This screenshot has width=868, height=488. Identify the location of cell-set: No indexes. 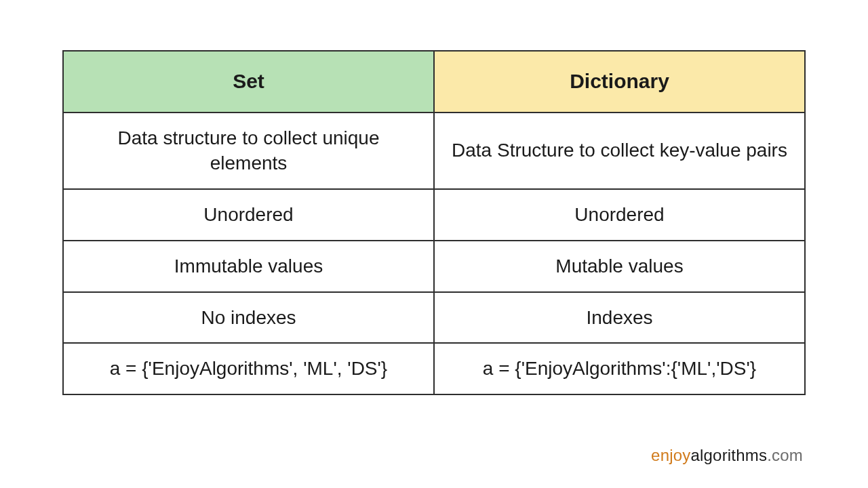
(248, 318).